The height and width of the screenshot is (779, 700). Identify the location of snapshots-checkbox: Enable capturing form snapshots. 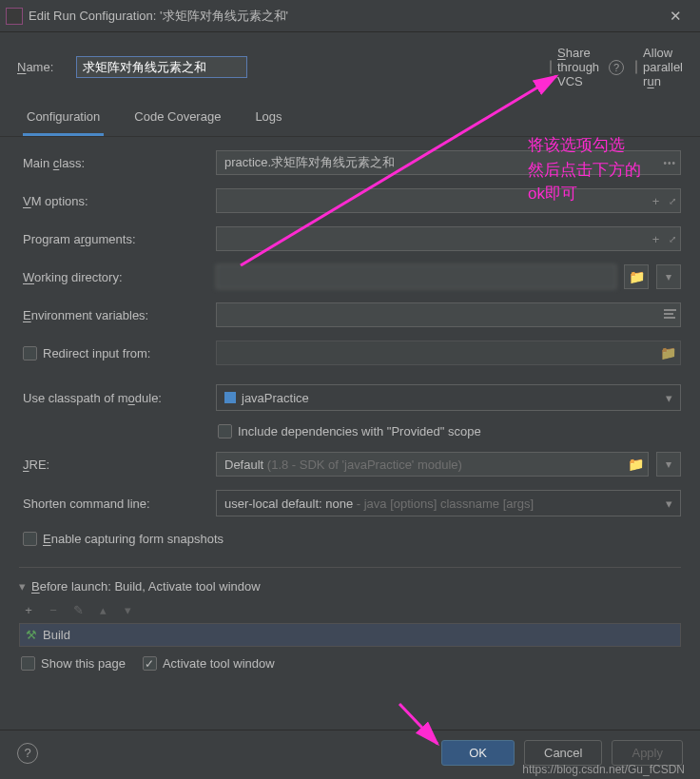
(352, 538).